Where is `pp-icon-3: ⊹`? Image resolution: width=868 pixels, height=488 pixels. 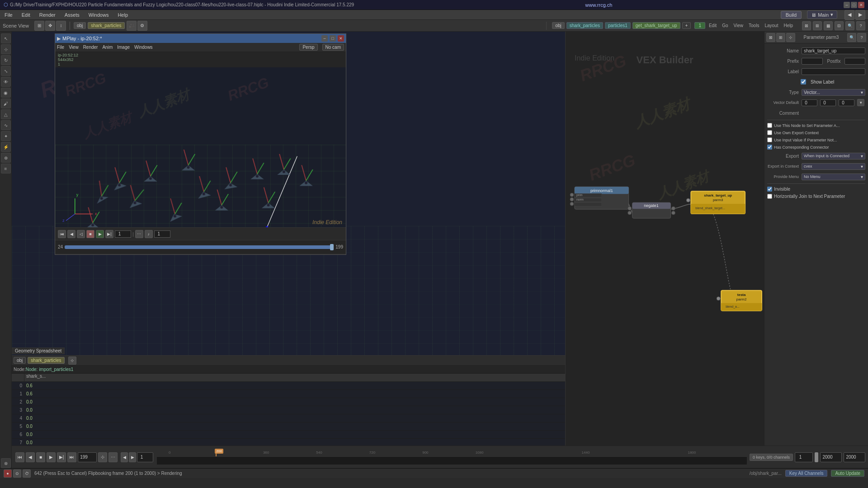
pp-icon-3: ⊹ is located at coordinates (791, 38).